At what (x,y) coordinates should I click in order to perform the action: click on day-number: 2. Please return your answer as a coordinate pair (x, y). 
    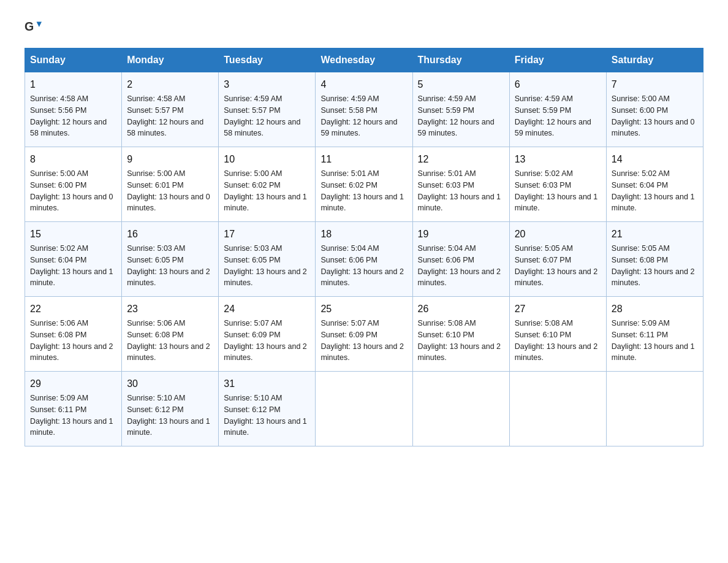
    Looking at the image, I should click on (170, 85).